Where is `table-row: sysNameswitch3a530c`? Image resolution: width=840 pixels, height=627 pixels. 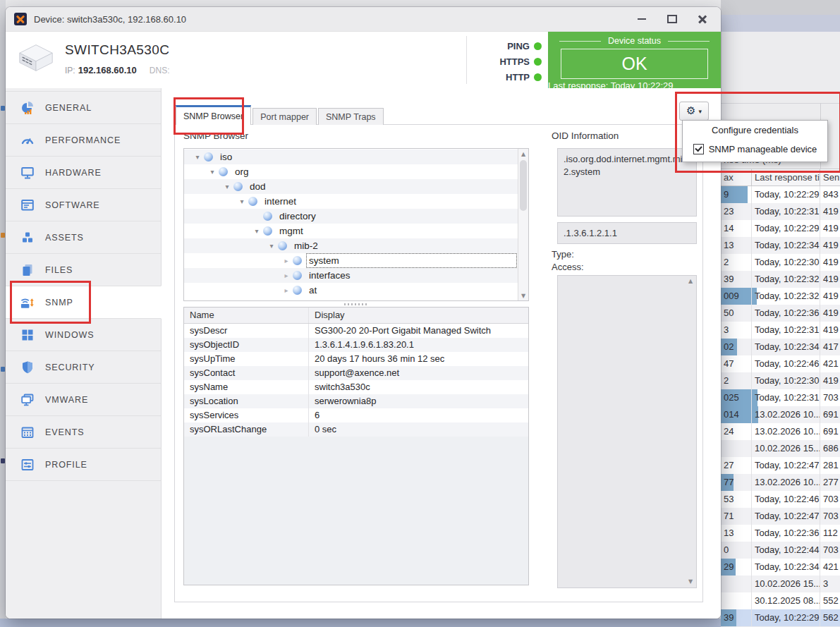 table-row: sysNameswitch3a530c is located at coordinates (356, 387).